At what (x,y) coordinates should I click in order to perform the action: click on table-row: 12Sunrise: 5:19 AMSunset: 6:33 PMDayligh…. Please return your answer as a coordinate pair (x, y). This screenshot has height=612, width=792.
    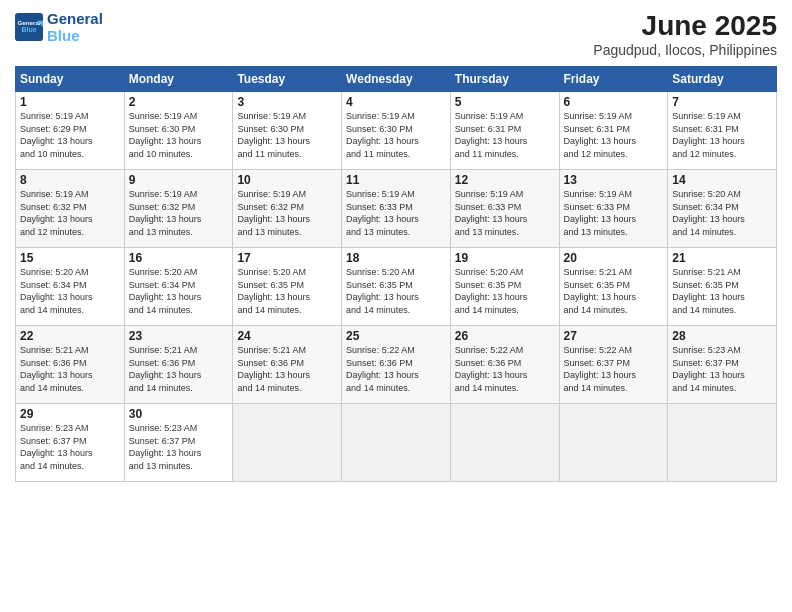
    Looking at the image, I should click on (504, 209).